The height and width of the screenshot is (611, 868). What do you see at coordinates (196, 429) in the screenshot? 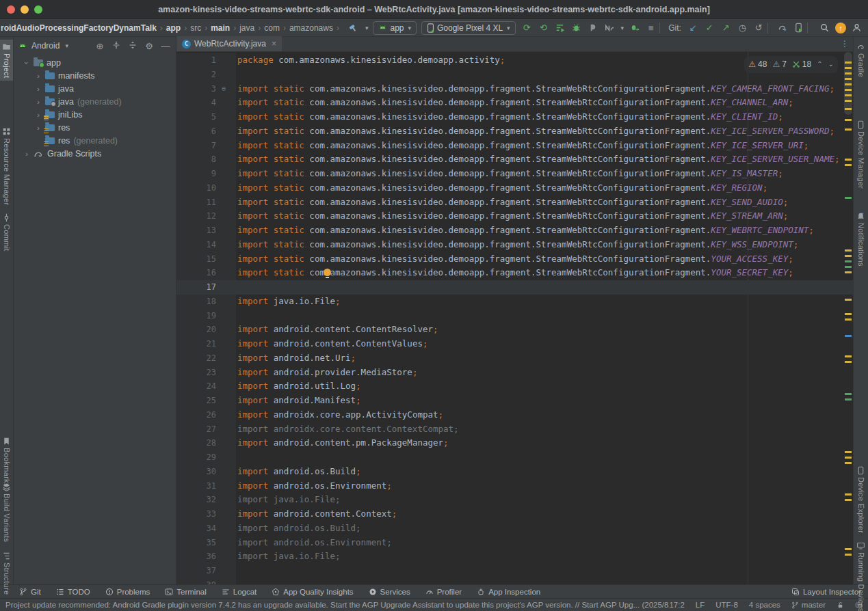
I see `line-number: 27` at bounding box center [196, 429].